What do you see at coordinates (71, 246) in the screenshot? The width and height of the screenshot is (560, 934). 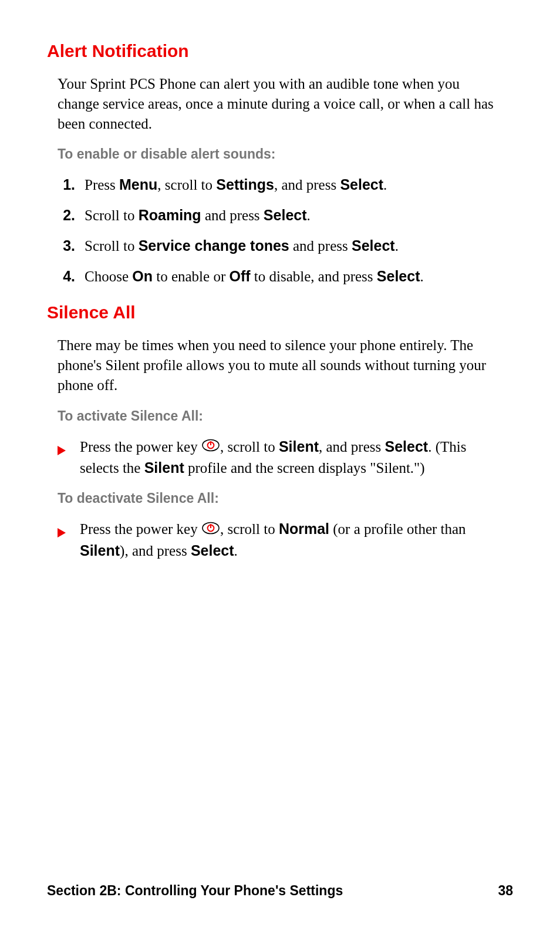 I see `step-number: 3.` at bounding box center [71, 246].